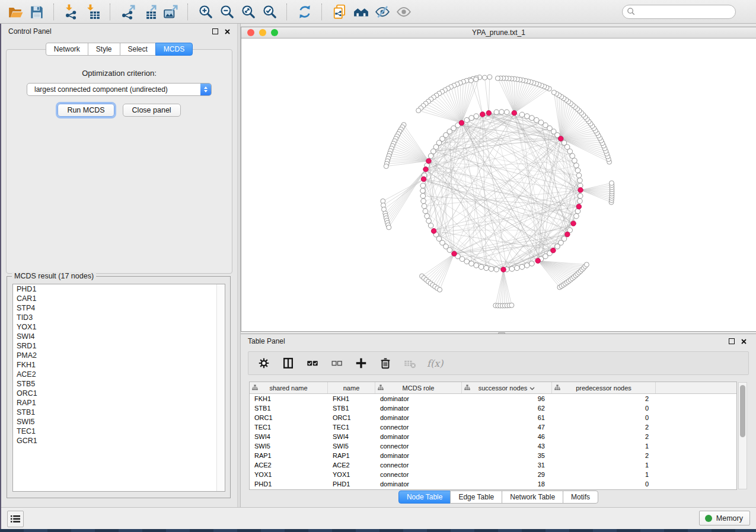 This screenshot has height=532, width=756. I want to click on close-panel-button: Close panel, so click(152, 110).